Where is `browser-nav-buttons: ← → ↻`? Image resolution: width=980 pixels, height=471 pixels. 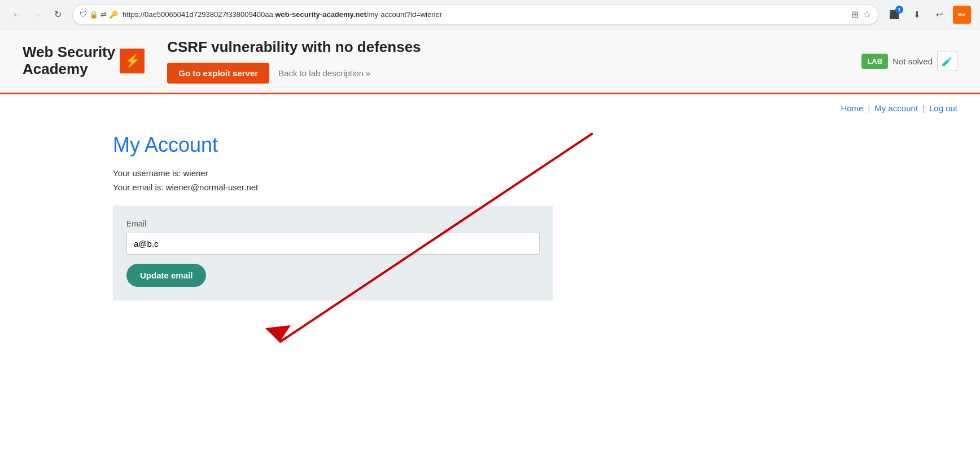
browser-nav-buttons: ← → ↻ is located at coordinates (37, 15).